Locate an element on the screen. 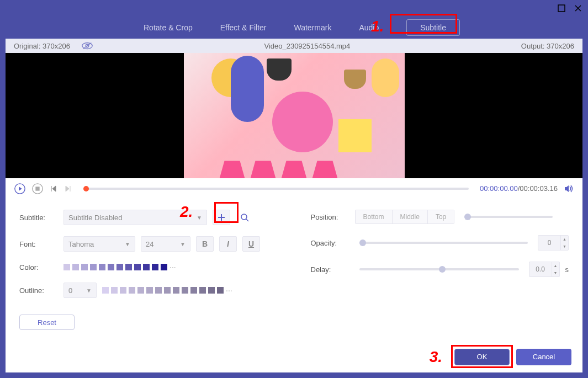 This screenshot has height=378, width=588. timeline-playhead is located at coordinates (86, 189).